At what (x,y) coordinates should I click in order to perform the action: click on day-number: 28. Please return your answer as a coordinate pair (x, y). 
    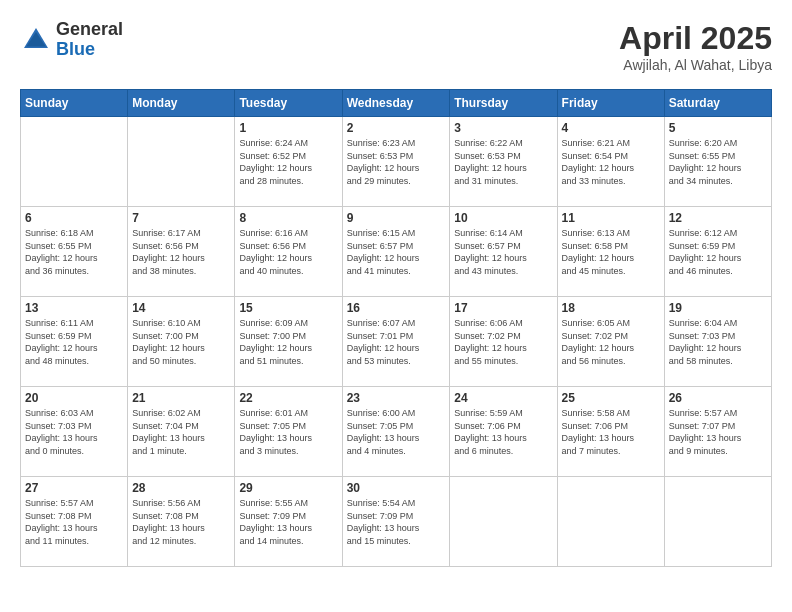
    Looking at the image, I should click on (181, 488).